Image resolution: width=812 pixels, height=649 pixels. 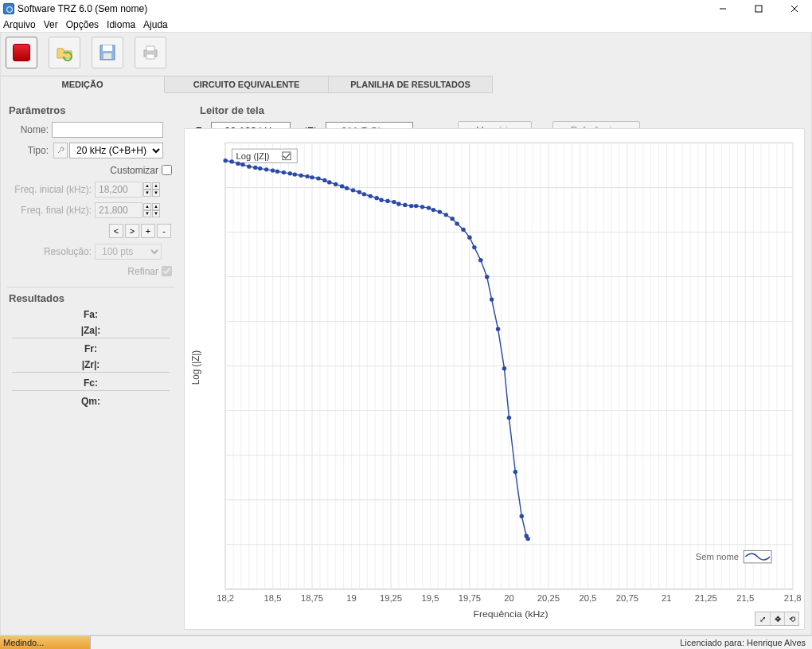 What do you see at coordinates (758, 9) in the screenshot?
I see `maximize-button` at bounding box center [758, 9].